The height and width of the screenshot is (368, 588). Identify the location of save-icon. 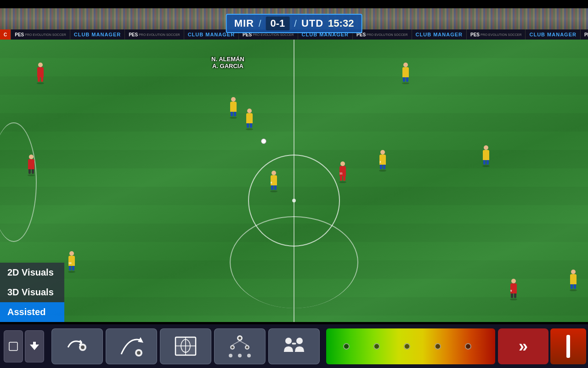
(13, 346).